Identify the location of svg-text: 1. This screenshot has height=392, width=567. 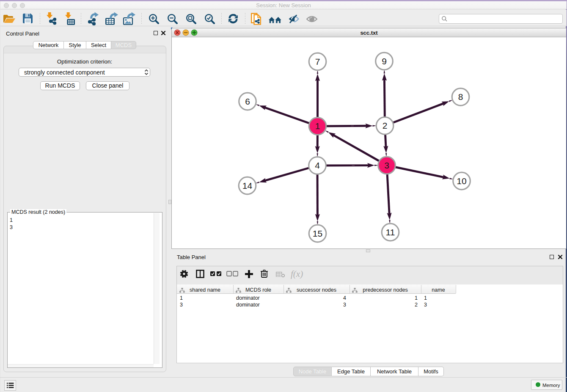
(318, 126).